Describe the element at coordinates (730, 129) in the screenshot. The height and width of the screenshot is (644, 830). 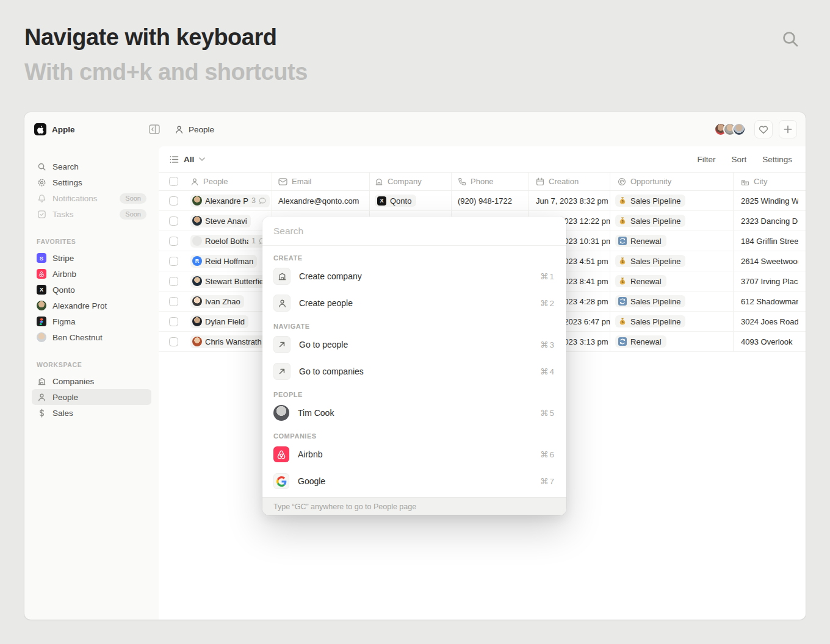
I see `collaborator-avatars` at that location.